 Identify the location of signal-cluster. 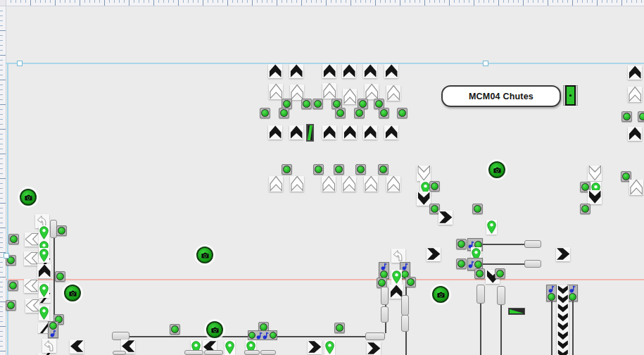
(263, 335).